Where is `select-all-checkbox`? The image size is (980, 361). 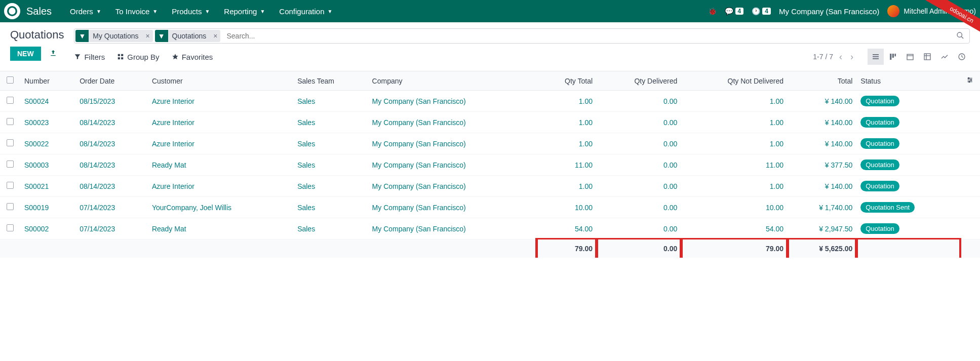
select-all-checkbox is located at coordinates (10, 80).